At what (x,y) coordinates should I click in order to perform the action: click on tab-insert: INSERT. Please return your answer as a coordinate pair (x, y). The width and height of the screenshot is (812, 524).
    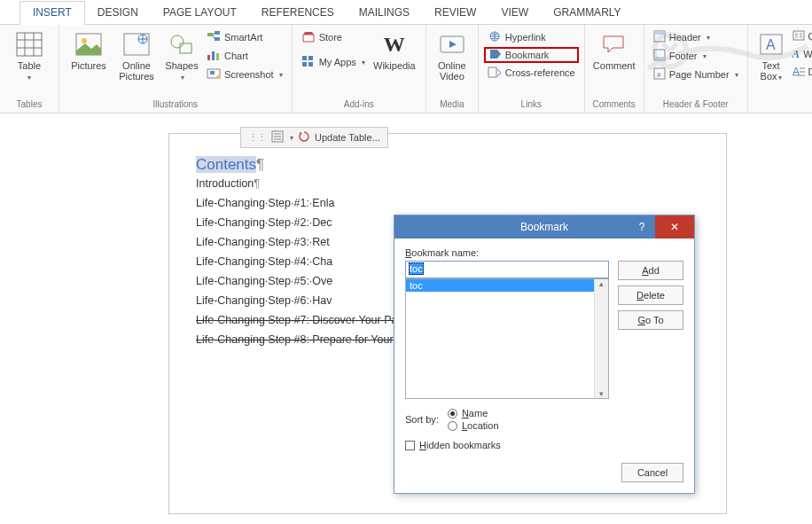
    Looking at the image, I should click on (52, 12).